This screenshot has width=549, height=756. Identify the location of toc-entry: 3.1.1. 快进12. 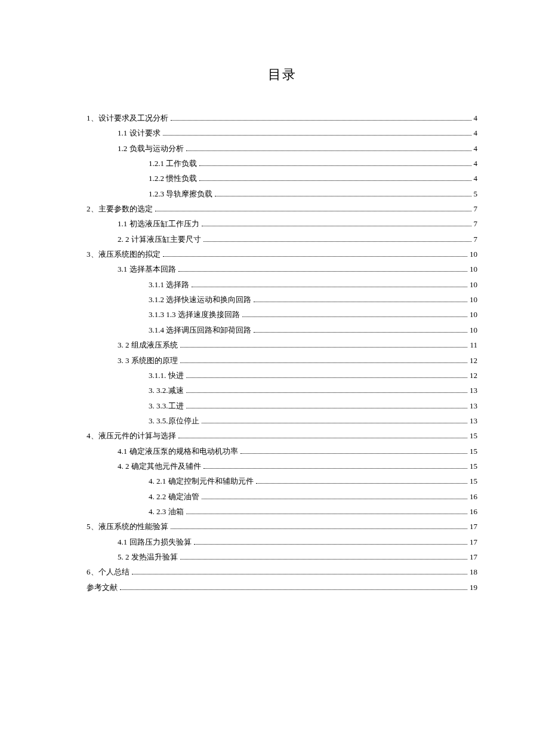
(282, 375).